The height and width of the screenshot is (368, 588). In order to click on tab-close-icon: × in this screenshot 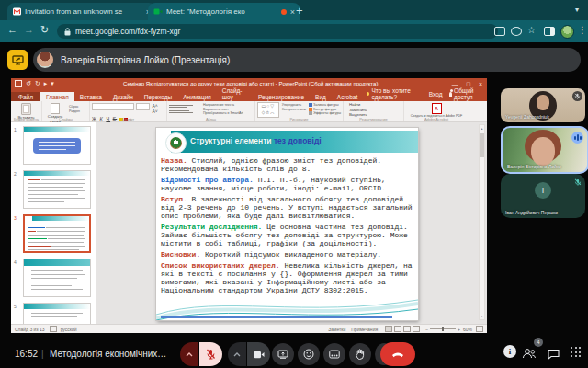, I will do `click(292, 12)`.